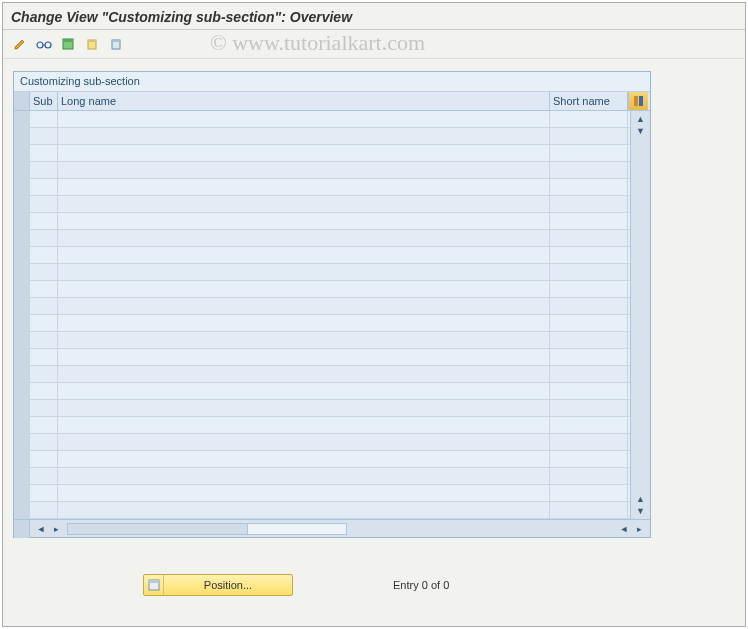 The width and height of the screenshot is (748, 629). I want to click on column-sub: Sub, so click(44, 101).